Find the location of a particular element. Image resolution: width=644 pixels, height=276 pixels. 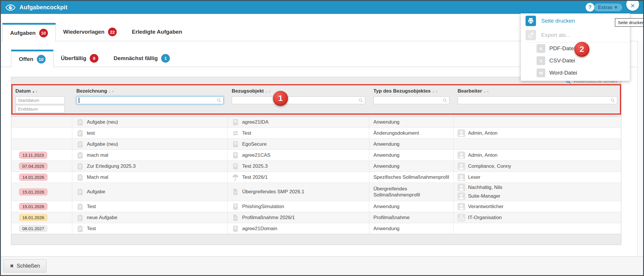

object-name: Profilmaßnahme 2026/1 is located at coordinates (268, 218).